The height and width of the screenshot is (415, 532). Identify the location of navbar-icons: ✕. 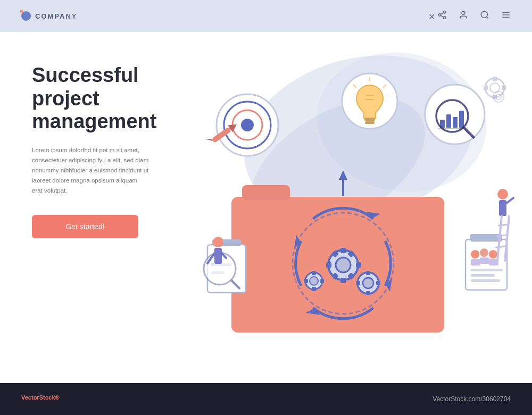
(469, 16).